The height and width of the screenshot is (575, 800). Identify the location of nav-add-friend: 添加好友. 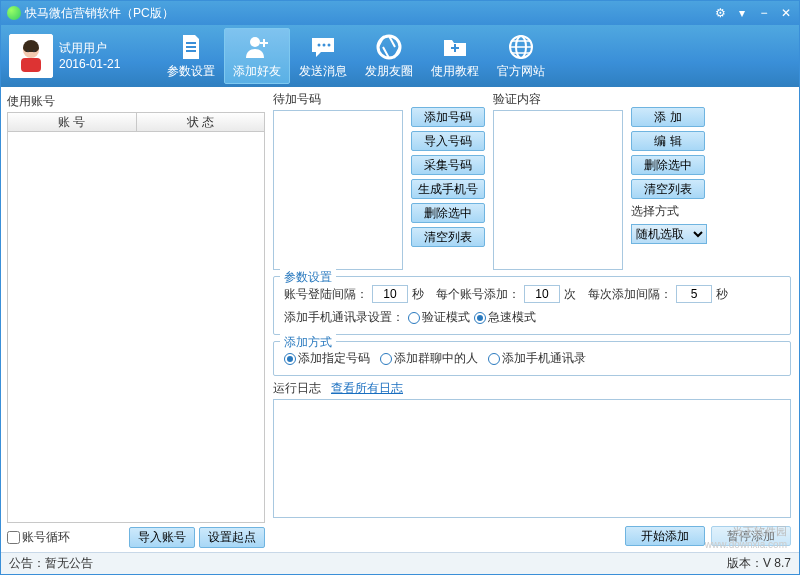
(257, 56).